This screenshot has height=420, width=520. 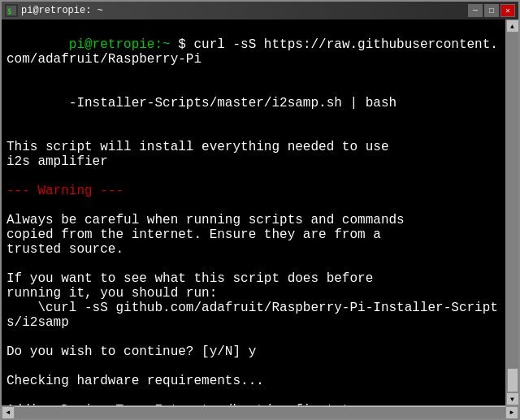 What do you see at coordinates (260, 413) in the screenshot?
I see `hscroll-track` at bounding box center [260, 413].